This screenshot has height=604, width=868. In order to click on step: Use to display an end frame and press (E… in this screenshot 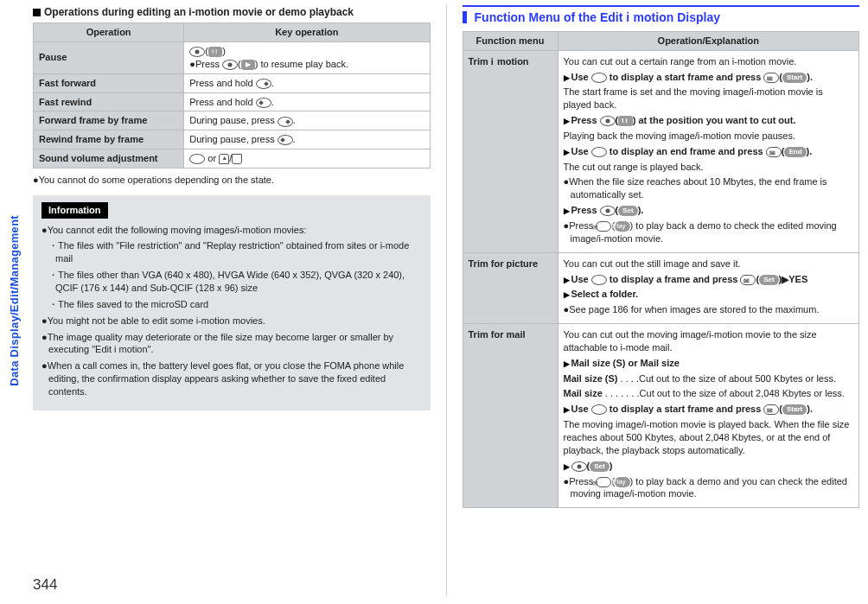, I will do `click(709, 152)`.